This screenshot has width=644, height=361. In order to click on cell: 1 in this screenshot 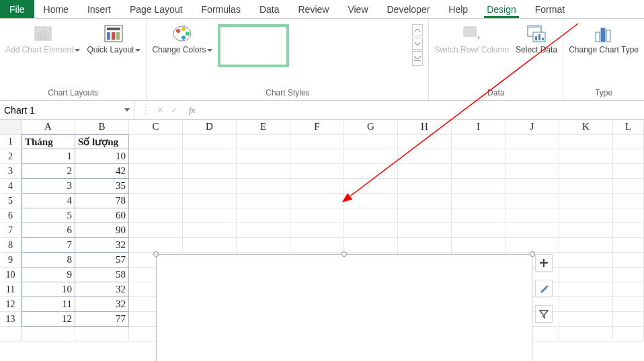, I will do `click(48, 157)`.